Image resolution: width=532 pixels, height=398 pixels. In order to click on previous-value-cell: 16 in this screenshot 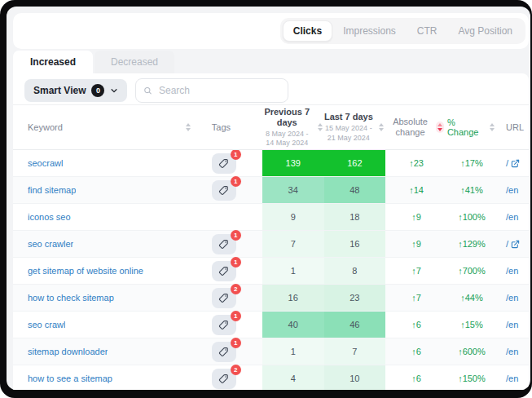, I will do `click(293, 298)`.